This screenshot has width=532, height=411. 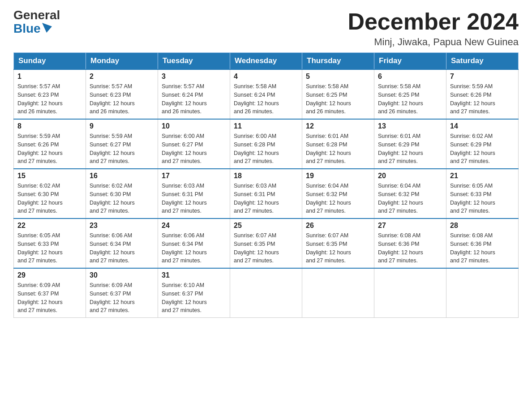 I want to click on day-number: 14, so click(x=482, y=126).